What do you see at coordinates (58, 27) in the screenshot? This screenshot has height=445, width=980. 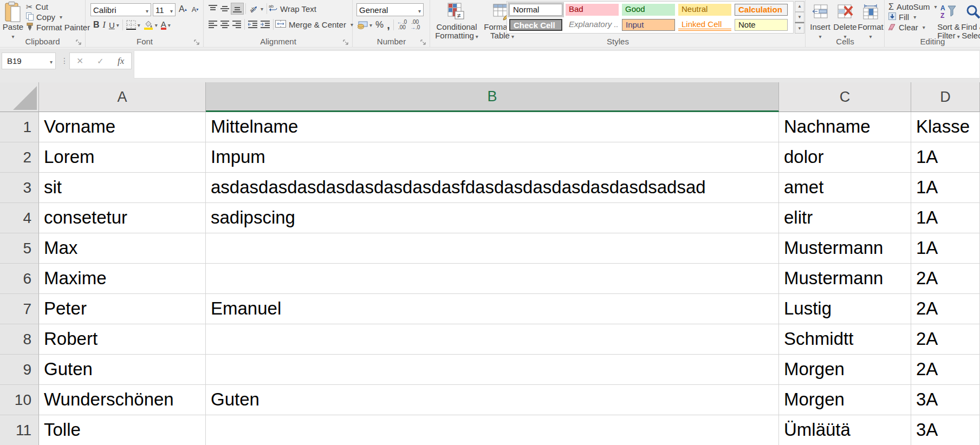 I see `format-painter-button: Format Painter` at bounding box center [58, 27].